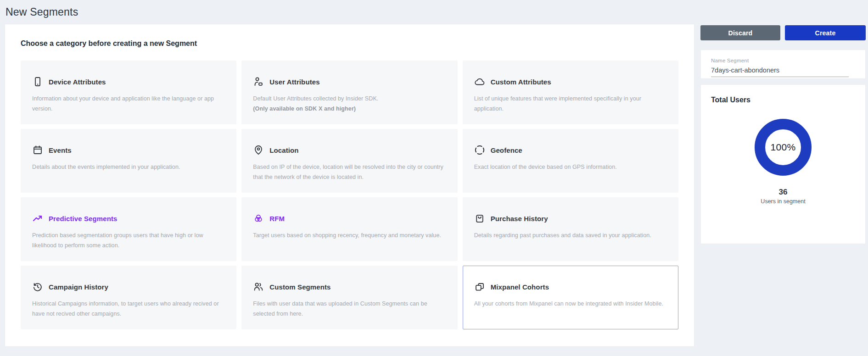 This screenshot has height=356, width=868. What do you see at coordinates (38, 150) in the screenshot?
I see `calendar-icon` at bounding box center [38, 150].